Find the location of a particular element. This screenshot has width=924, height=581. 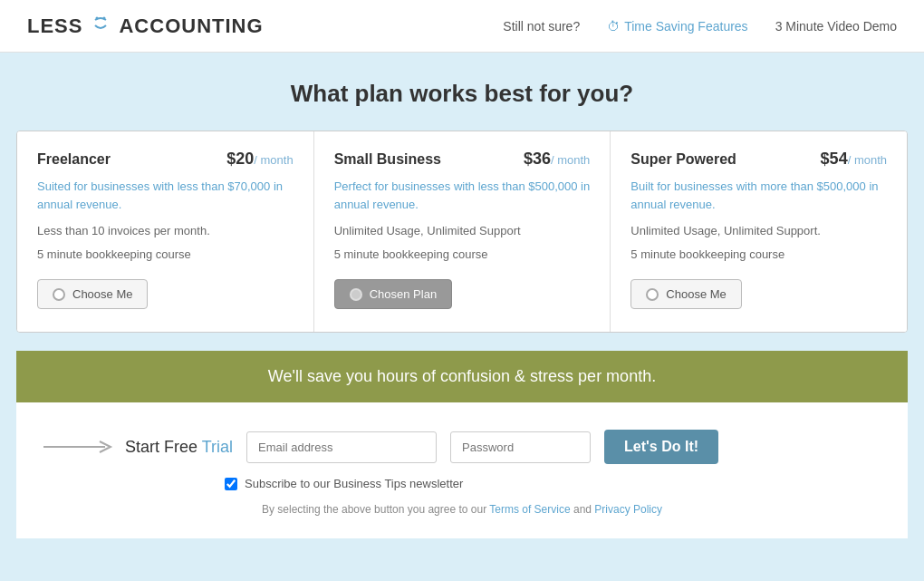

plan-name-small-business: Small Business is located at coordinates (388, 160).